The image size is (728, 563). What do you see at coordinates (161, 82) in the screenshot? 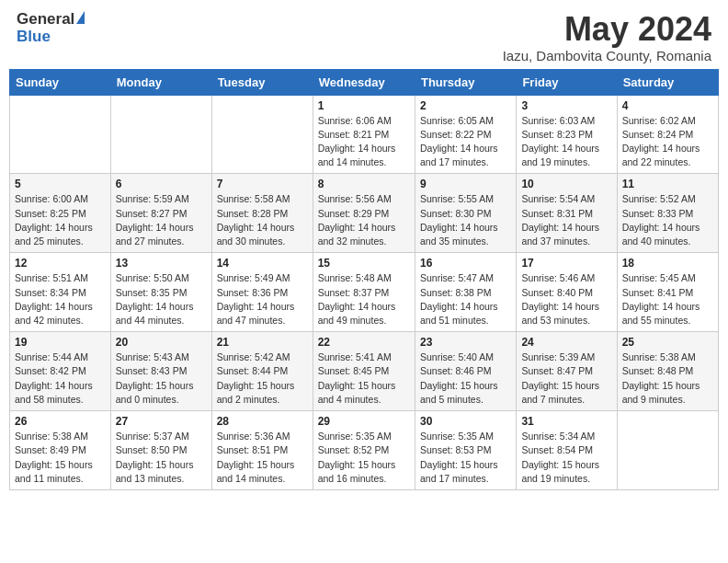
I see `day-header-monday: Monday` at bounding box center [161, 82].